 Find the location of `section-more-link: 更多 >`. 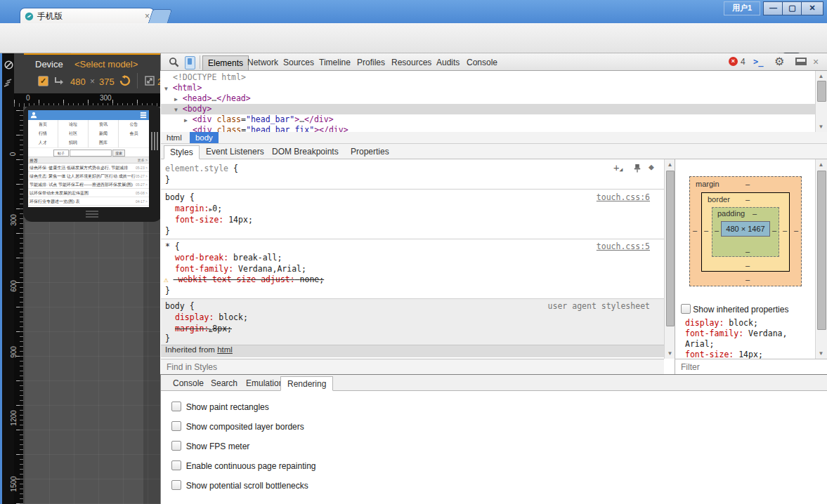

section-more-link: 更多 > is located at coordinates (143, 160).